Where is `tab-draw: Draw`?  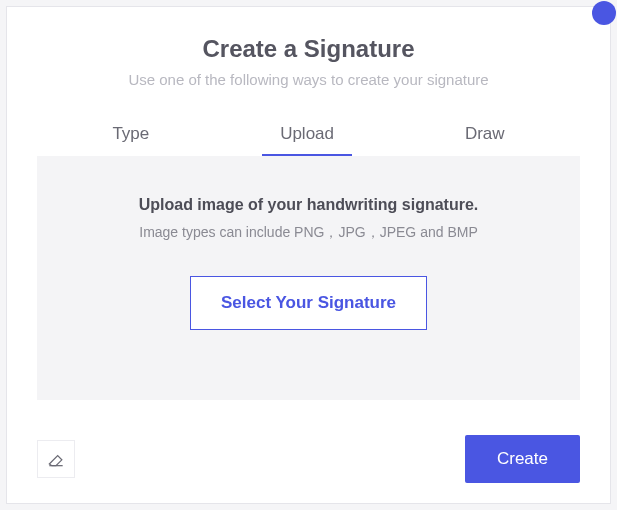
tab-draw: Draw is located at coordinates (485, 136).